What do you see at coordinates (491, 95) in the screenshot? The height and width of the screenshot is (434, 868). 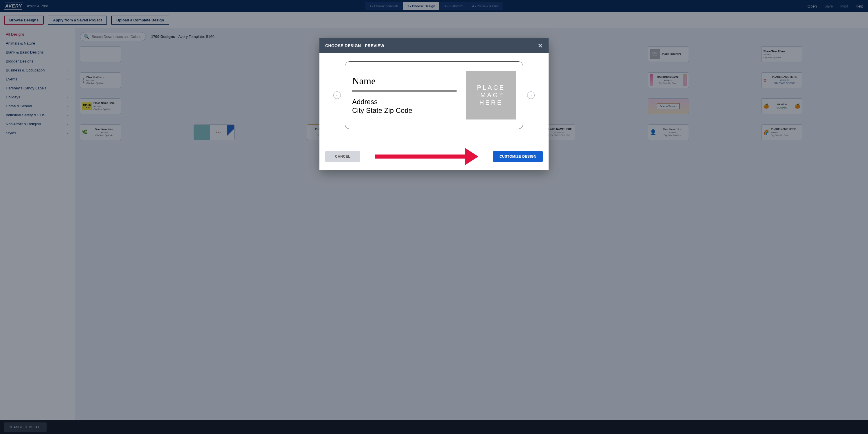 I see `place-image-icon: PLACE IMAGE HERE` at bounding box center [491, 95].